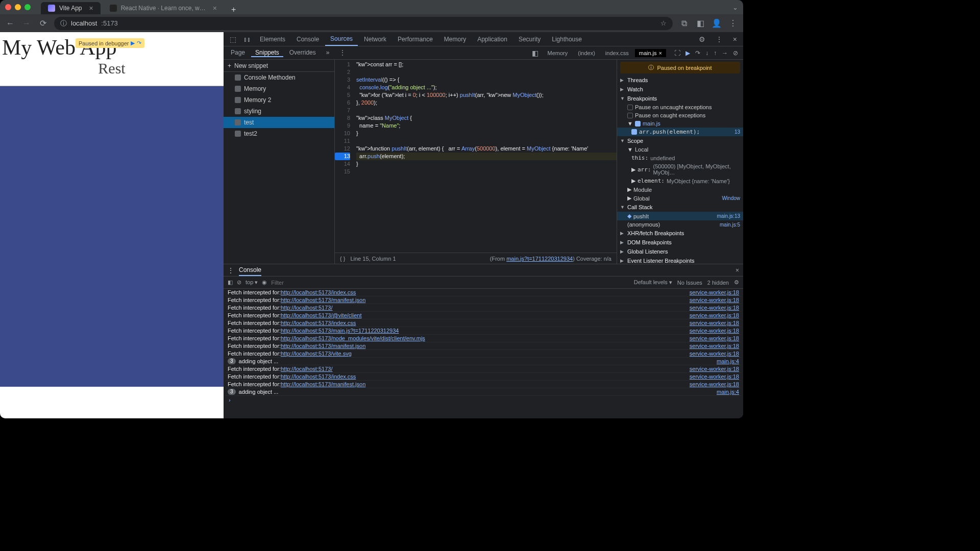  What do you see at coordinates (340, 331) in the screenshot?
I see `log-url: http://localhost:5173/main.js?t=17112203…` at bounding box center [340, 331].